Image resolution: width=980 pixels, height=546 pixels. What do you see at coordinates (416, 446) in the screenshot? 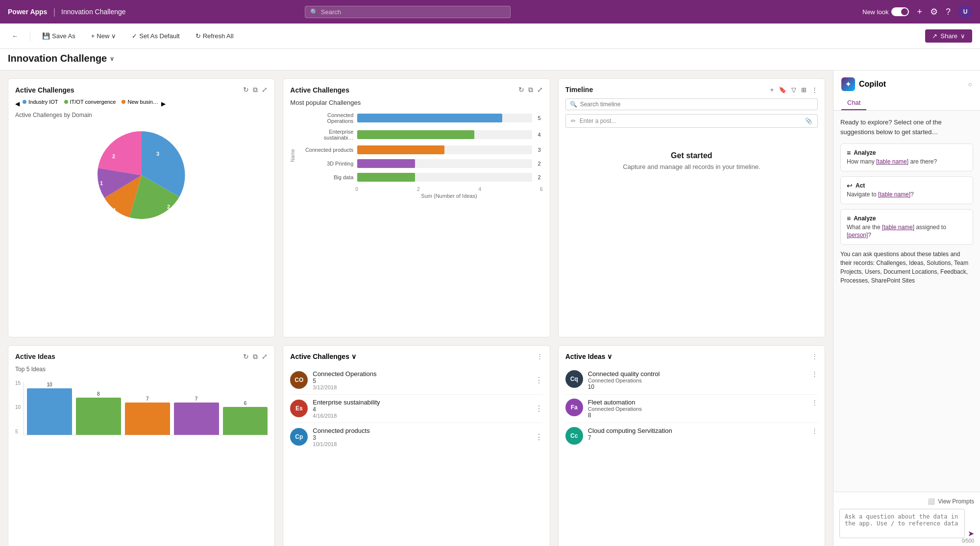
I see `active-challenges-list-card: Active Challenges ∨ ⋮ CO Connected Opera…` at bounding box center [416, 446].